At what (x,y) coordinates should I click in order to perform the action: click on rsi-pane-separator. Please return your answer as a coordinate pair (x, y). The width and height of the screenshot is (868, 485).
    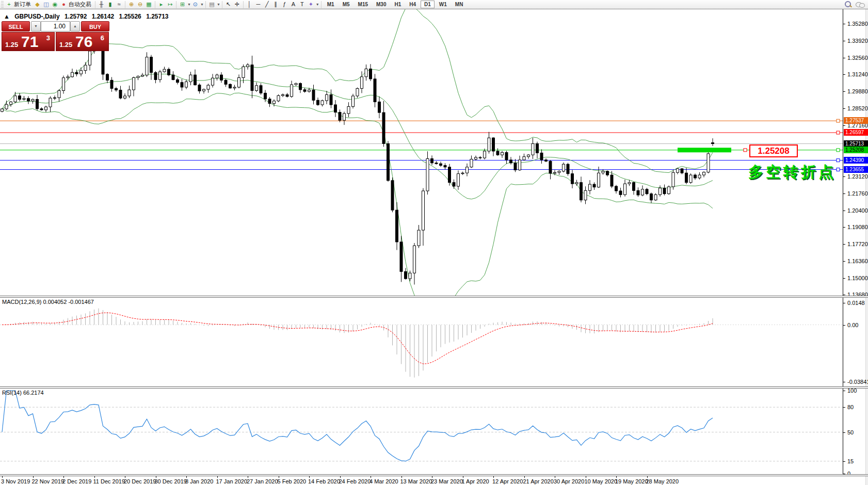
    Looking at the image, I should click on (434, 387).